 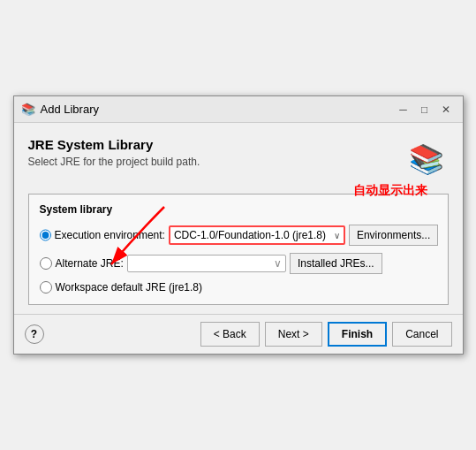 I want to click on dialog-footer: ? < Back Next > Finish Cancel, so click(x=238, y=334).